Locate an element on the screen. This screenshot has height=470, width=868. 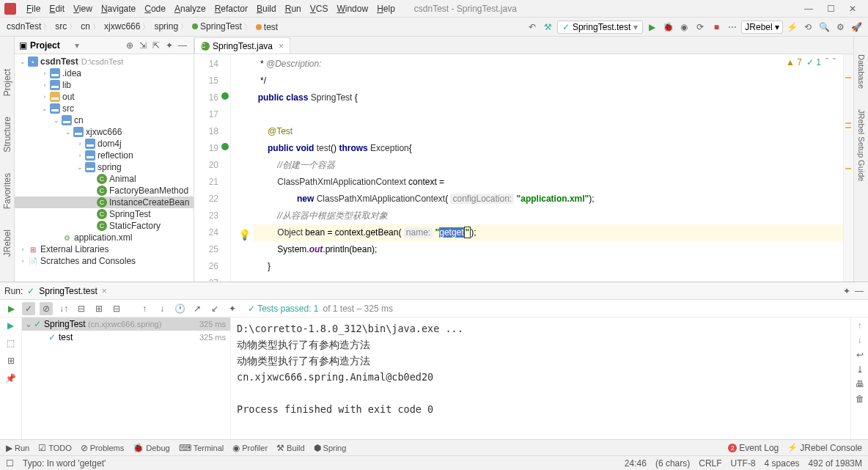
tab-springtest: C SpringTest.java × is located at coordinates (242, 45).